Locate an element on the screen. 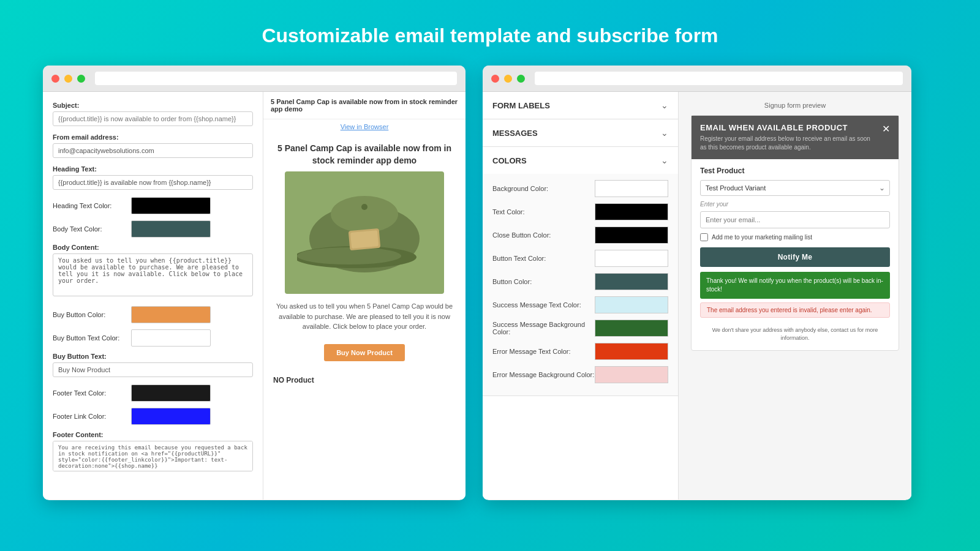 This screenshot has height=551, width=980. buy-button-text-color-row: Buy Button Text Color: is located at coordinates (153, 338).